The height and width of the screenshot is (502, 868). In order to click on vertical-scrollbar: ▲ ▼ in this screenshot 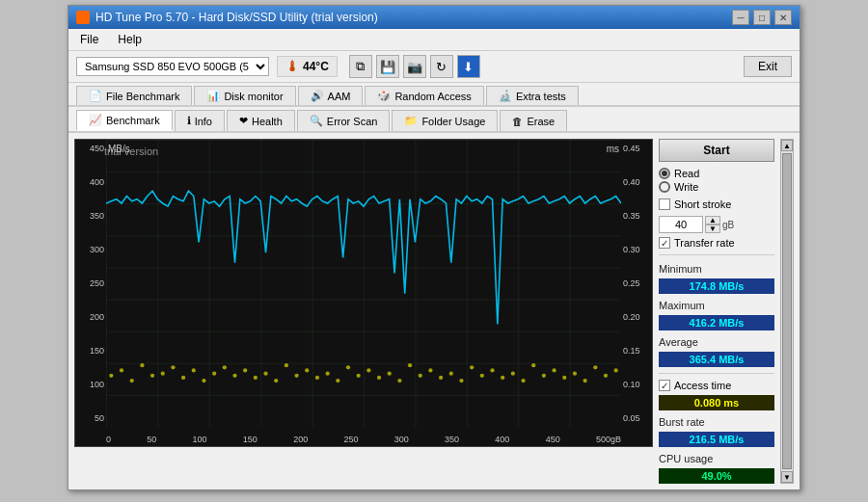, I will do `click(787, 311)`.